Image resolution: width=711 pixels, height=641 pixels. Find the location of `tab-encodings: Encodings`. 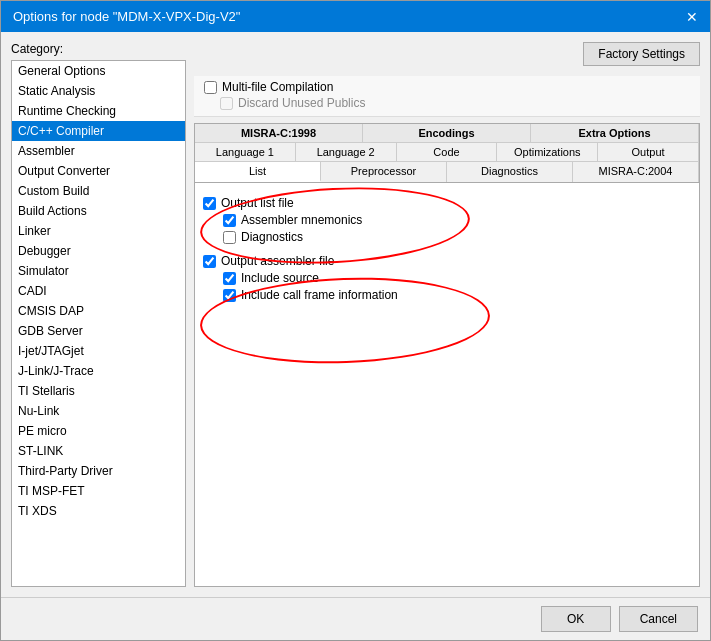

tab-encodings: Encodings is located at coordinates (447, 133).